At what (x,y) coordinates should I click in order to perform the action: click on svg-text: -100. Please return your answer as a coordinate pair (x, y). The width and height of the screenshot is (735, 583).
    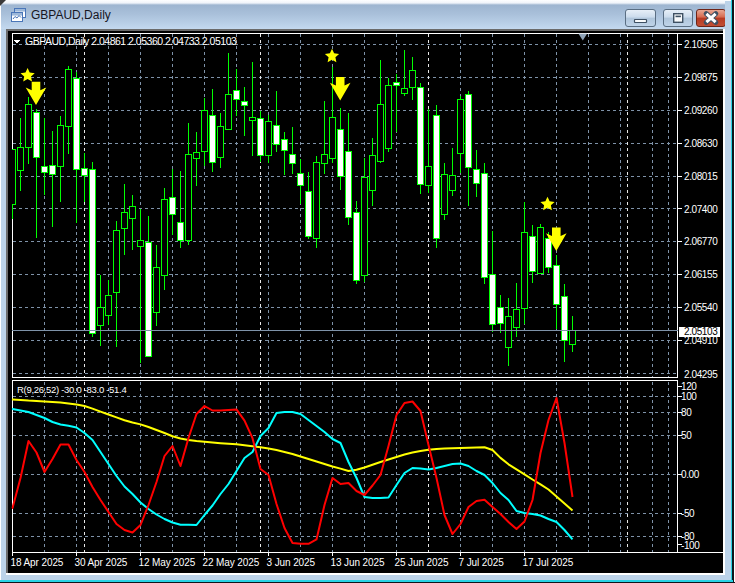
    Looking at the image, I should click on (690, 546).